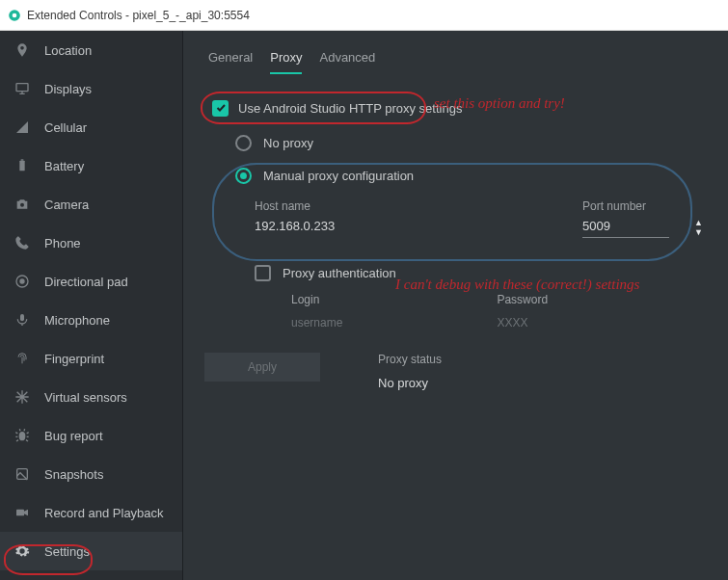  Describe the element at coordinates (91, 551) in the screenshot. I see `sidebar-item-settings: Settings` at that location.